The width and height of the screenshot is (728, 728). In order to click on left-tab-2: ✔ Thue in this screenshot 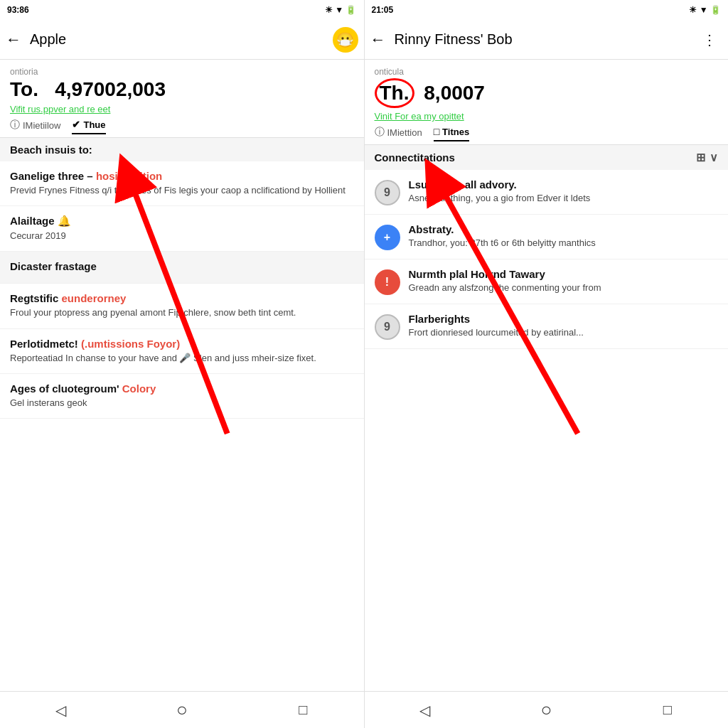, I will do `click(88, 127)`.